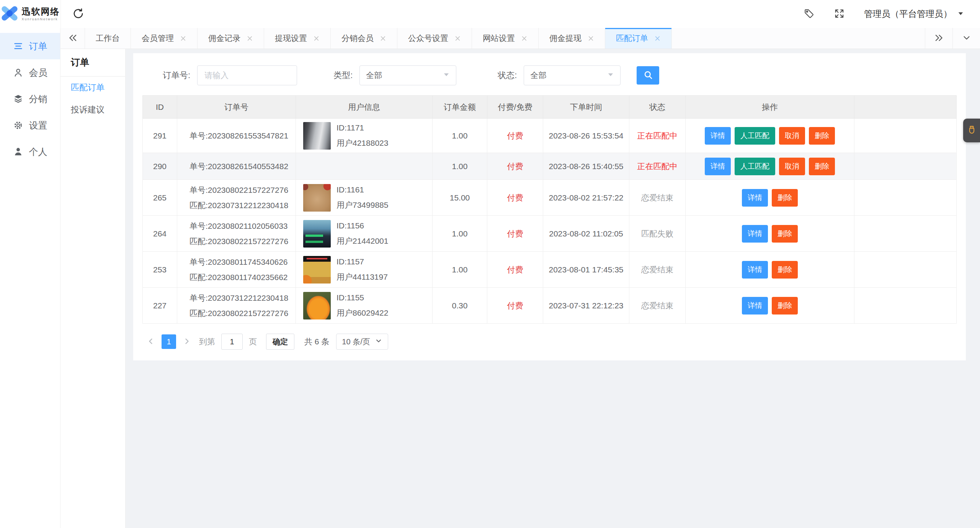  What do you see at coordinates (939, 38) in the screenshot?
I see `tabs-scroll-right-button` at bounding box center [939, 38].